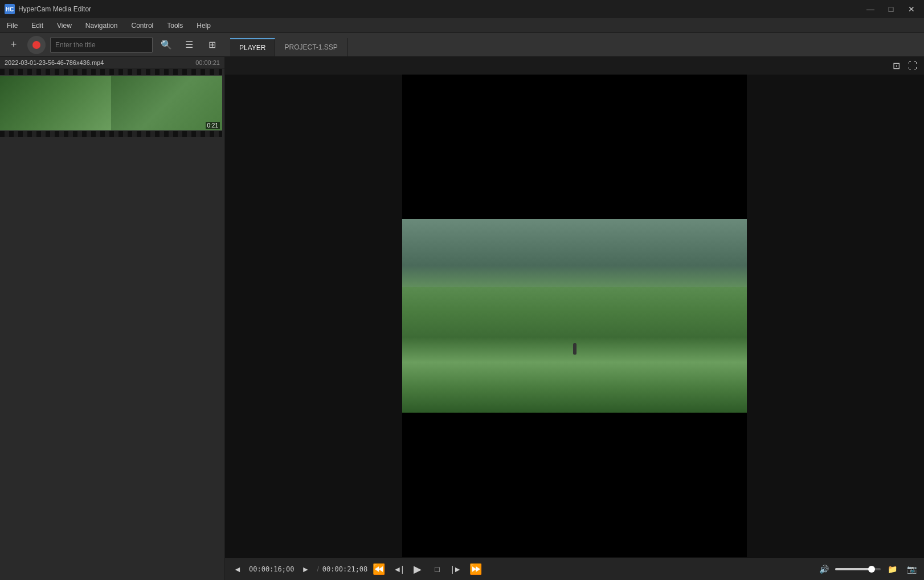 Image resolution: width=924 pixels, height=580 pixels. Describe the element at coordinates (872, 569) in the screenshot. I see `volume-handle` at that location.